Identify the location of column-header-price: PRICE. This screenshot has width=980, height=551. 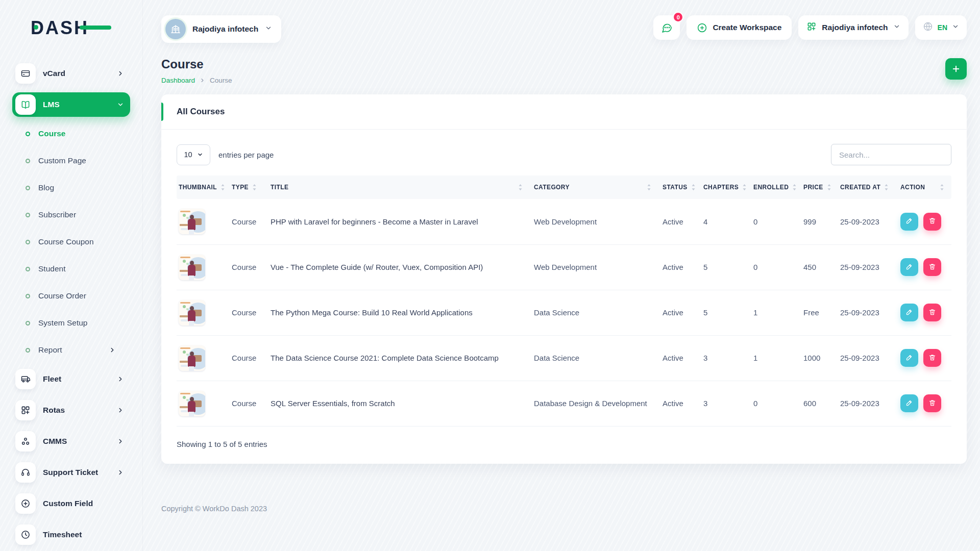
(818, 187).